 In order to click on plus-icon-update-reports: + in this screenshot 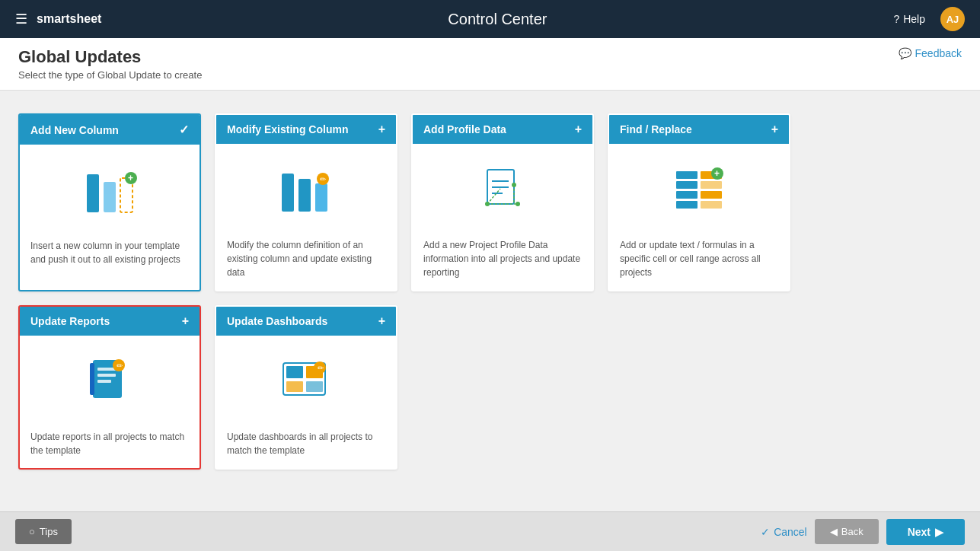, I will do `click(186, 321)`.